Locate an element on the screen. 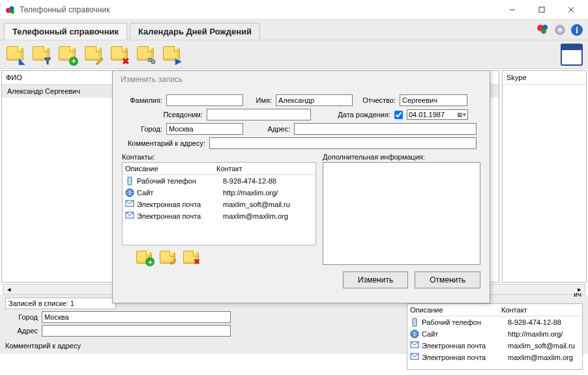 The height and width of the screenshot is (375, 588). address-label2: Адрес: is located at coordinates (269, 129).